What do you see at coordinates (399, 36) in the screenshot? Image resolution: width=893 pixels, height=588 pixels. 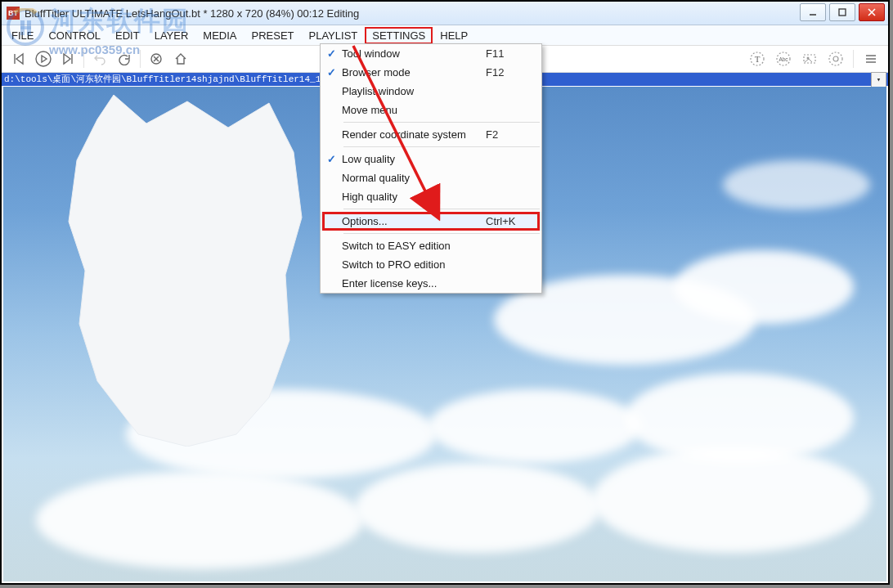 I see `menu-settings: SETTINGS` at bounding box center [399, 36].